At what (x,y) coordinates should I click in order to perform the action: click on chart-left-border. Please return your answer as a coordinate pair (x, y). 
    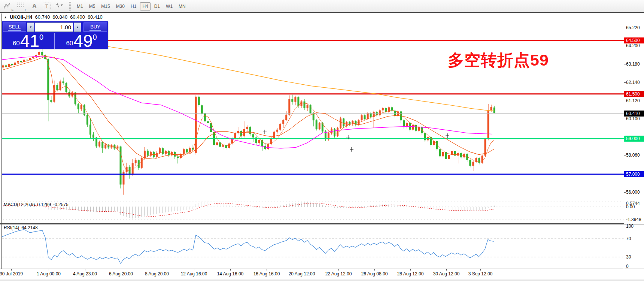
    Looking at the image, I should click on (1, 141).